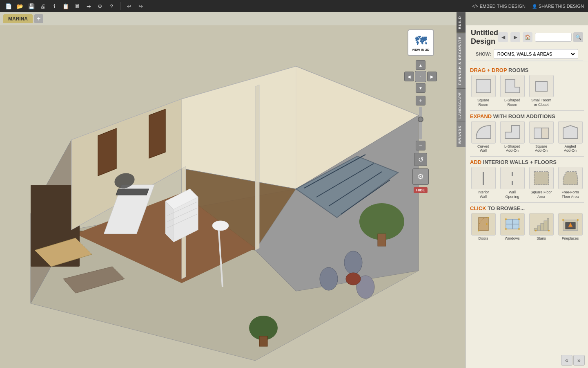 This screenshot has height=368, width=588. What do you see at coordinates (461, 105) in the screenshot?
I see `side-tab-landscape: LANDSCAPE` at bounding box center [461, 105].